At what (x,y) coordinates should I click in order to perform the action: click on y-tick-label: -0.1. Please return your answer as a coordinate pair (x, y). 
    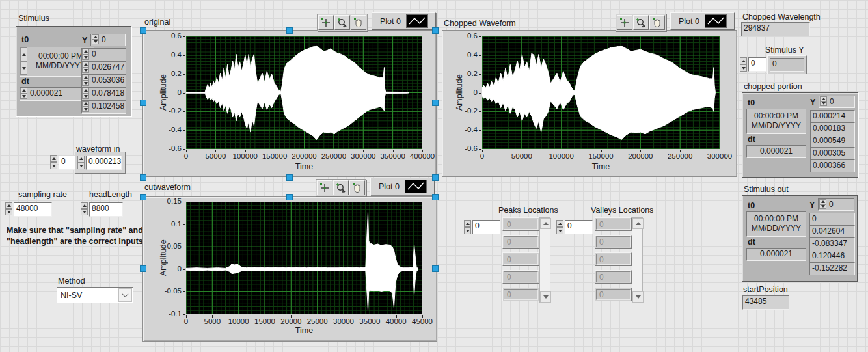
    Looking at the image, I should click on (175, 314).